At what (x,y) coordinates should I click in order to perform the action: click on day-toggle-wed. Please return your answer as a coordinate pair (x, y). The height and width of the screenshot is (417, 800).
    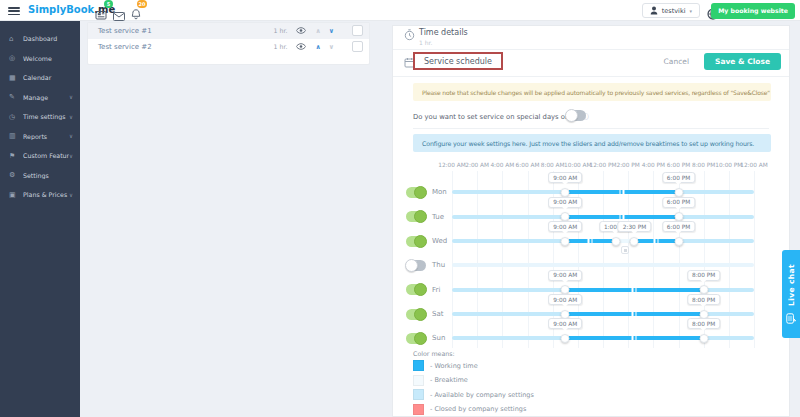
    Looking at the image, I should click on (416, 242).